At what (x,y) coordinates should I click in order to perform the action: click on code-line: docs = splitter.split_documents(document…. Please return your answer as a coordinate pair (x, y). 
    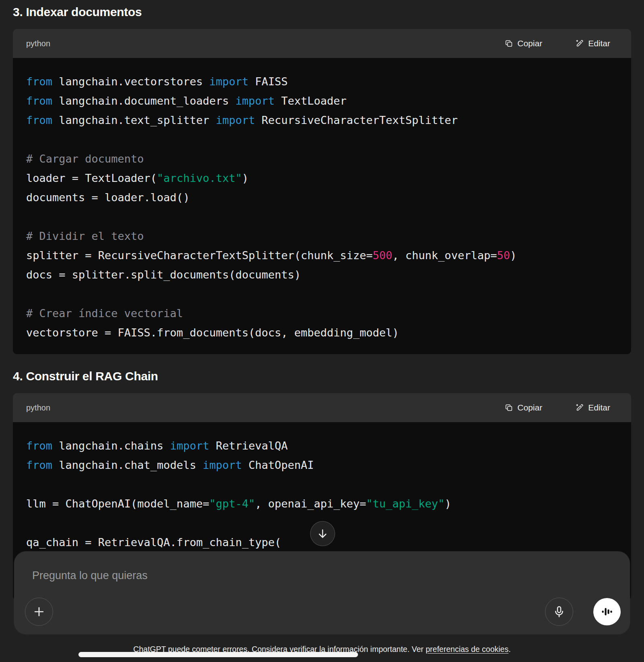
    Looking at the image, I should click on (322, 274).